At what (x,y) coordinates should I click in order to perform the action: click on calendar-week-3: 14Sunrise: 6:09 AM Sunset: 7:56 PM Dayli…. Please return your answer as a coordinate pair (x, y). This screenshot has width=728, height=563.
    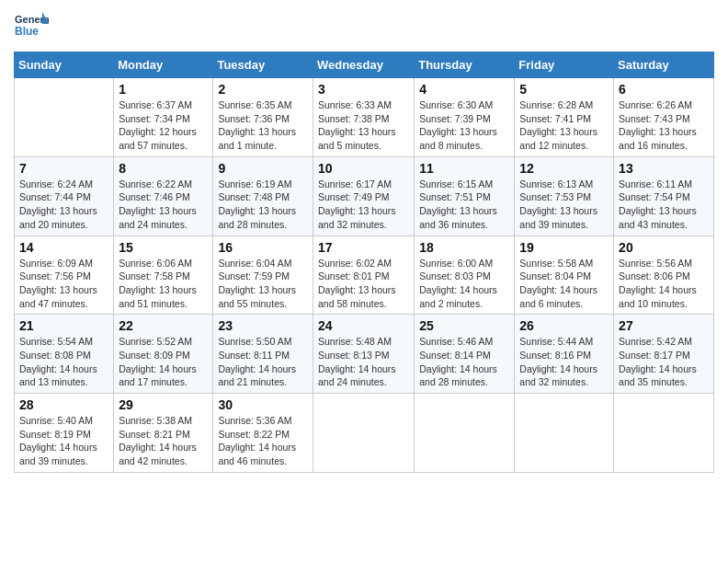
    Looking at the image, I should click on (364, 275).